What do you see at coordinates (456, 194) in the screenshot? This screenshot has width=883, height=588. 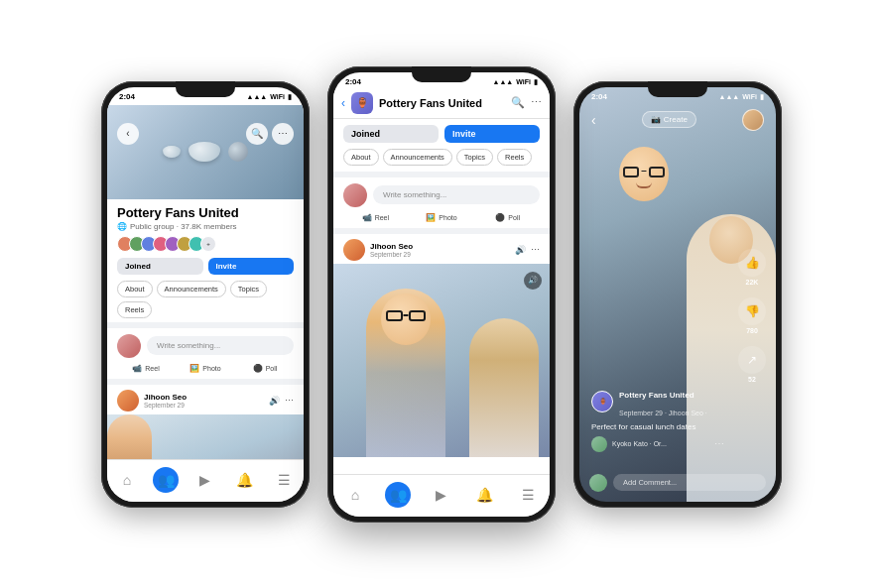 I see `write-input-2: Write something...` at bounding box center [456, 194].